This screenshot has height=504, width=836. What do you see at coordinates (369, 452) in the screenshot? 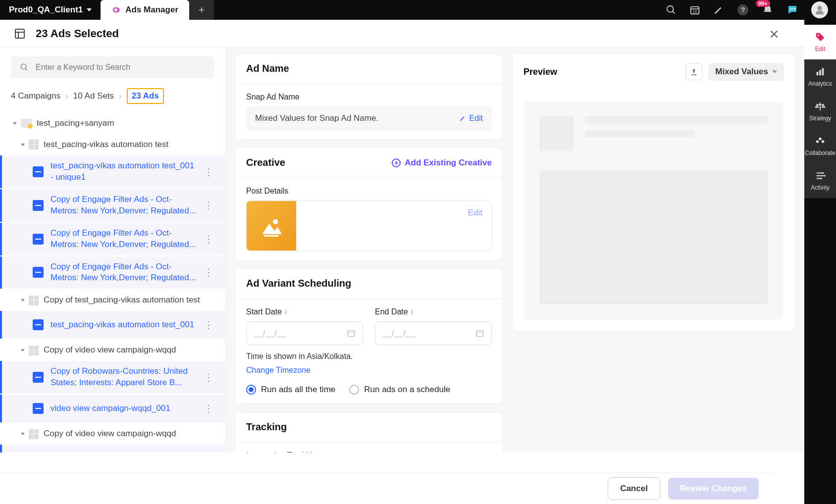
I see `field-label: Impression Tag Urlsi` at bounding box center [369, 452].